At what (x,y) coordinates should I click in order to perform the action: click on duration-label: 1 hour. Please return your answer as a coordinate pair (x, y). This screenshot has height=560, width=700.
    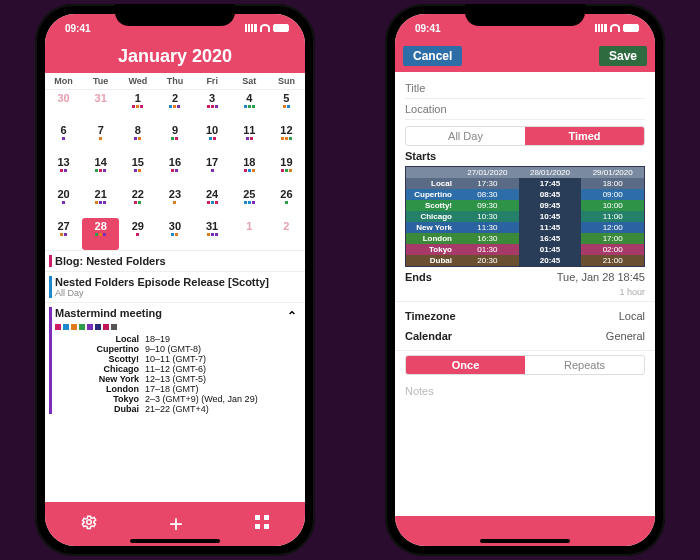
    Looking at the image, I should click on (525, 292).